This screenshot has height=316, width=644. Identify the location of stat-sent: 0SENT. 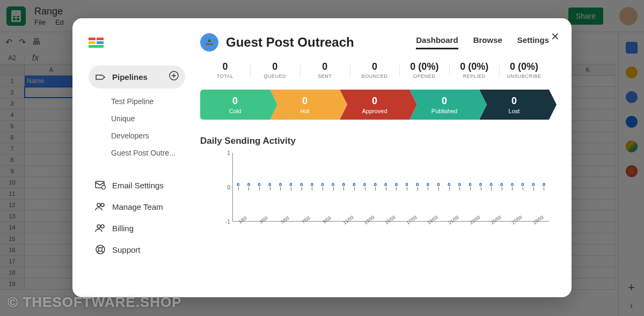
(325, 70).